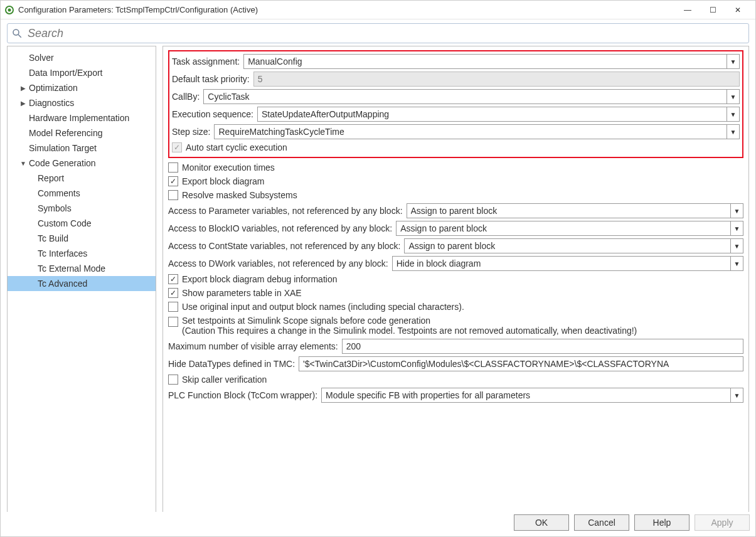 This screenshot has height=537, width=756. Describe the element at coordinates (573, 246) in the screenshot. I see `access-contstate-dropdown: Assign to parent block ▼` at that location.